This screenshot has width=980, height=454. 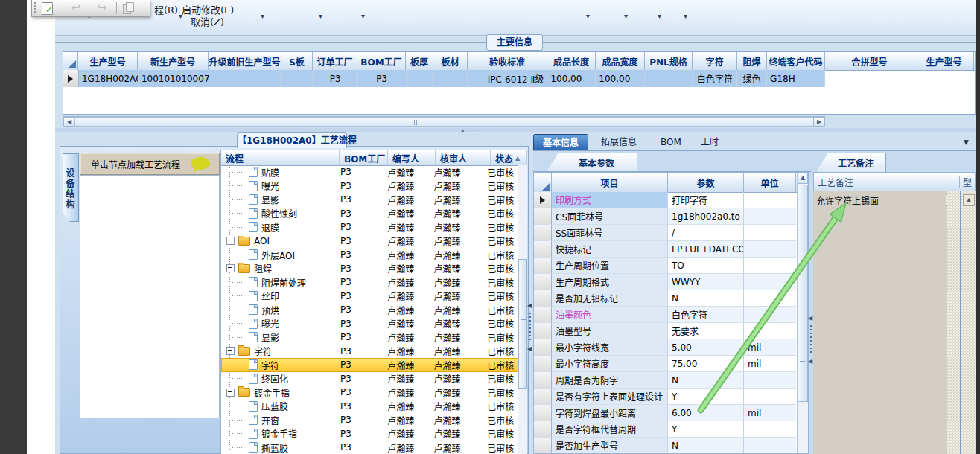 I want to click on param-item-cell: 印刷方式, so click(x=610, y=200).